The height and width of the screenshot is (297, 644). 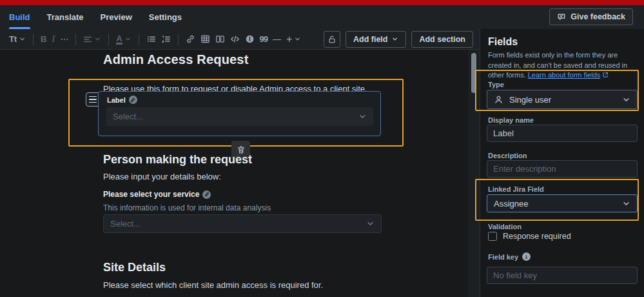 I want to click on add-field-label: Add field, so click(x=370, y=39).